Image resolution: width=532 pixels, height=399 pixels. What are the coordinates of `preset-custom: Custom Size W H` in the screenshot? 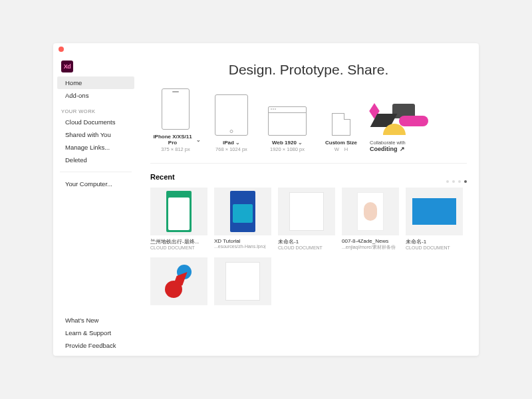 It's located at (341, 133).